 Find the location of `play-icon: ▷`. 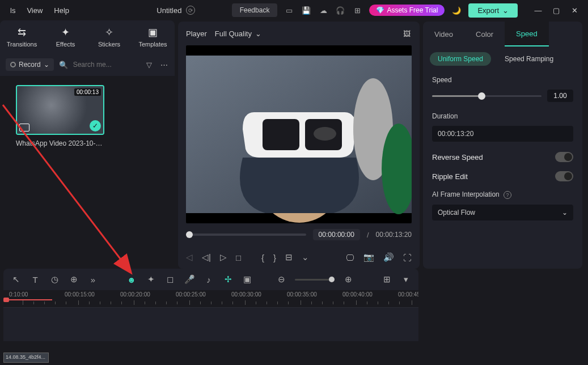

play-icon: ▷ is located at coordinates (223, 257).